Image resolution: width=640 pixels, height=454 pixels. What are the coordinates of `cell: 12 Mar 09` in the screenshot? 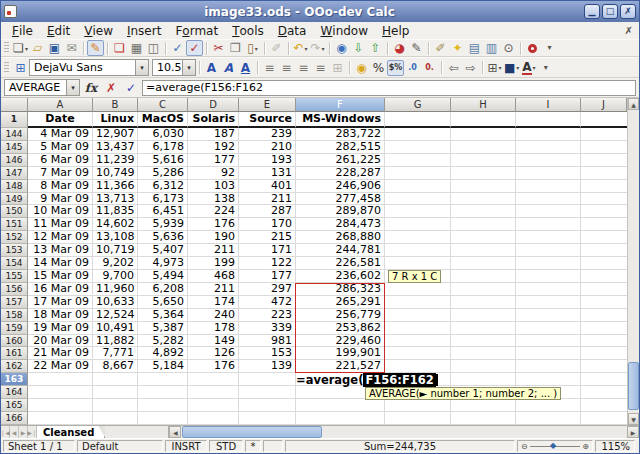 It's located at (60, 238).